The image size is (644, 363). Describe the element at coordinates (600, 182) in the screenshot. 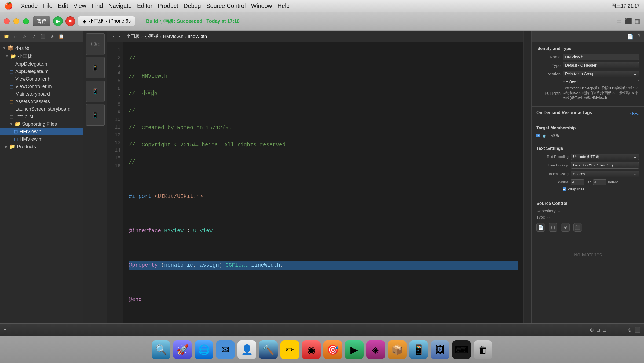

I see `indent-width-input` at that location.